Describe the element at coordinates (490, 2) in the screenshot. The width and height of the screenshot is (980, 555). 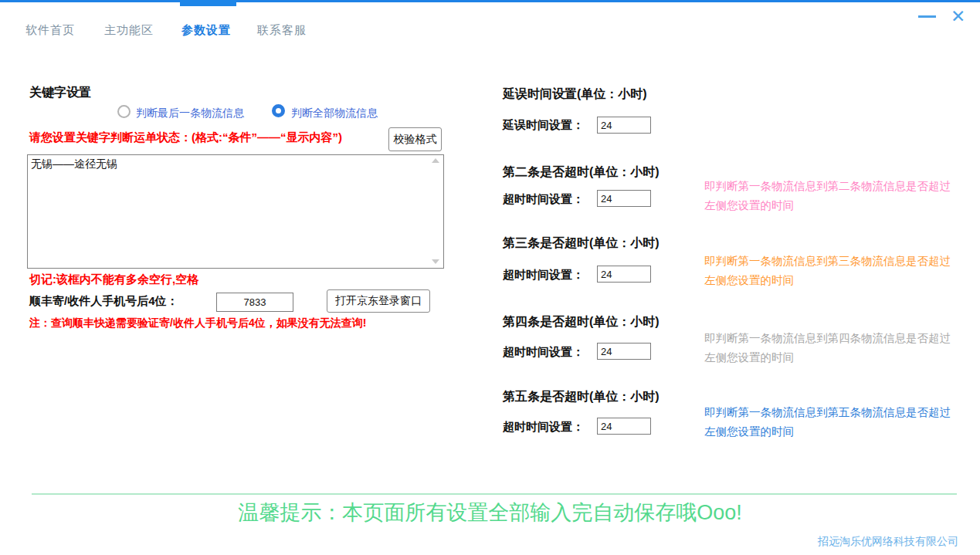
I see `titlebar-accent-line` at that location.